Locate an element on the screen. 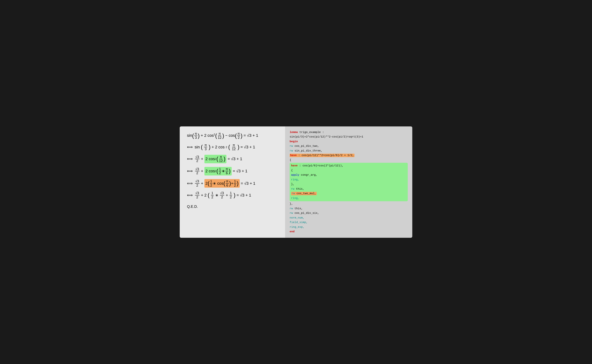  iff-symbol-2: ⟺ is located at coordinates (190, 147).